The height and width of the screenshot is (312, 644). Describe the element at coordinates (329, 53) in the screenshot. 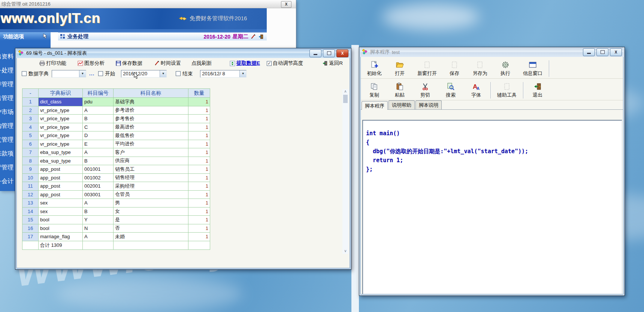

I see `maximize-button` at that location.